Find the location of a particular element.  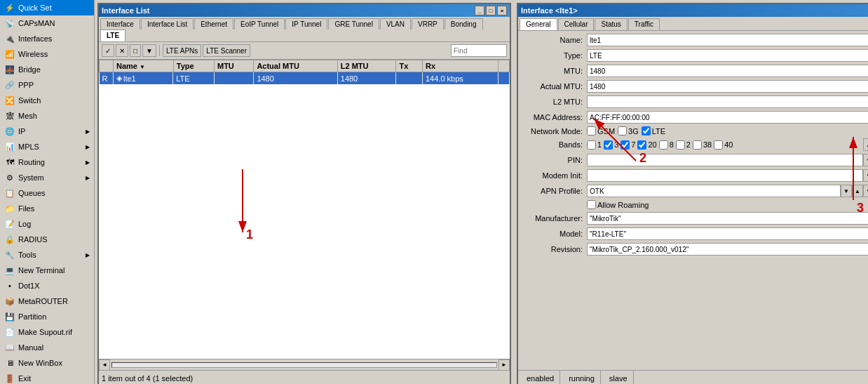

mtu-input is located at coordinates (728, 71).